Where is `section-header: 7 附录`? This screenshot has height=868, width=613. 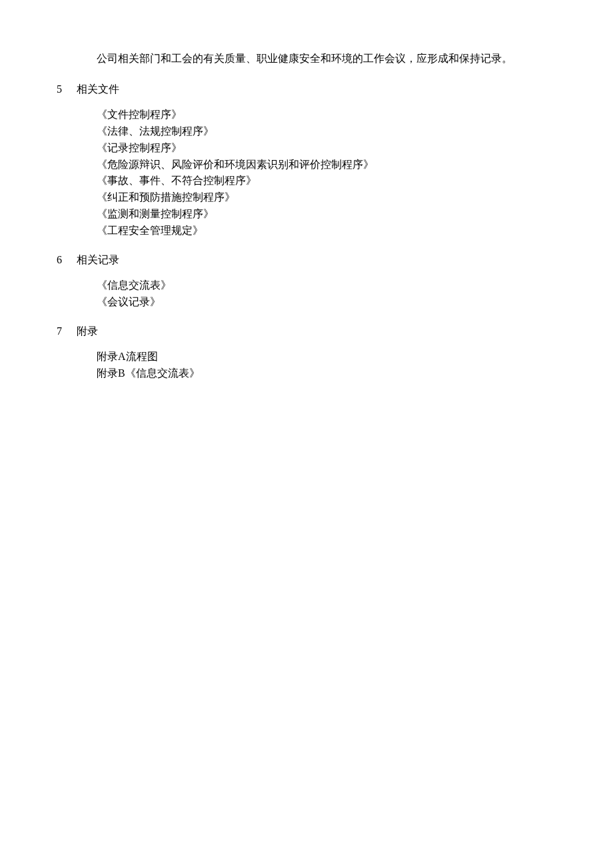 section-header: 7 附录 is located at coordinates (306, 331).